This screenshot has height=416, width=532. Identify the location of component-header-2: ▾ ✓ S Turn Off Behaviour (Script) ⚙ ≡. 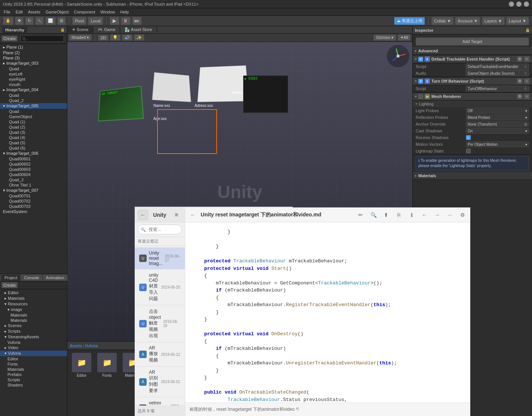
(472, 81).